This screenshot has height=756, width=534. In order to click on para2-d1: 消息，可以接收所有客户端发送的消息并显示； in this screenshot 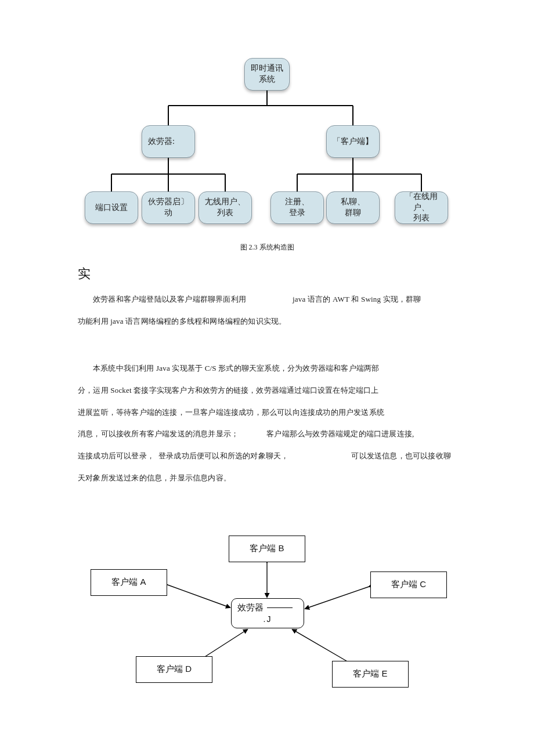, I will do `click(158, 434)`.